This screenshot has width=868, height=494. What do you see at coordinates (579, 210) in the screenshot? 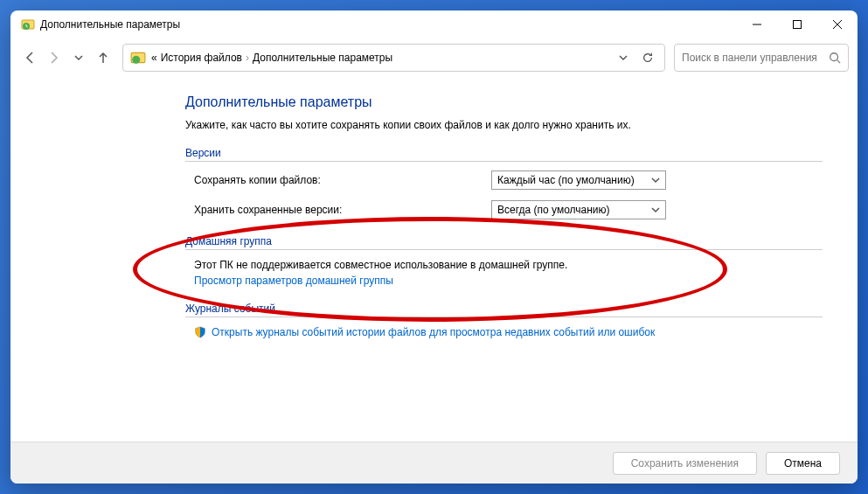
I see `keep-versions-dropdown: Всегда (по умолчанию)` at bounding box center [579, 210].